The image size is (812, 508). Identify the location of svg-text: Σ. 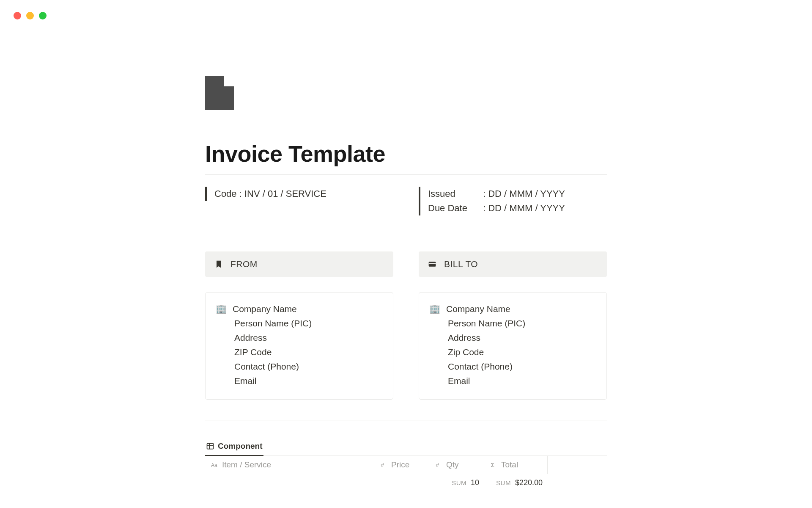
(493, 465).